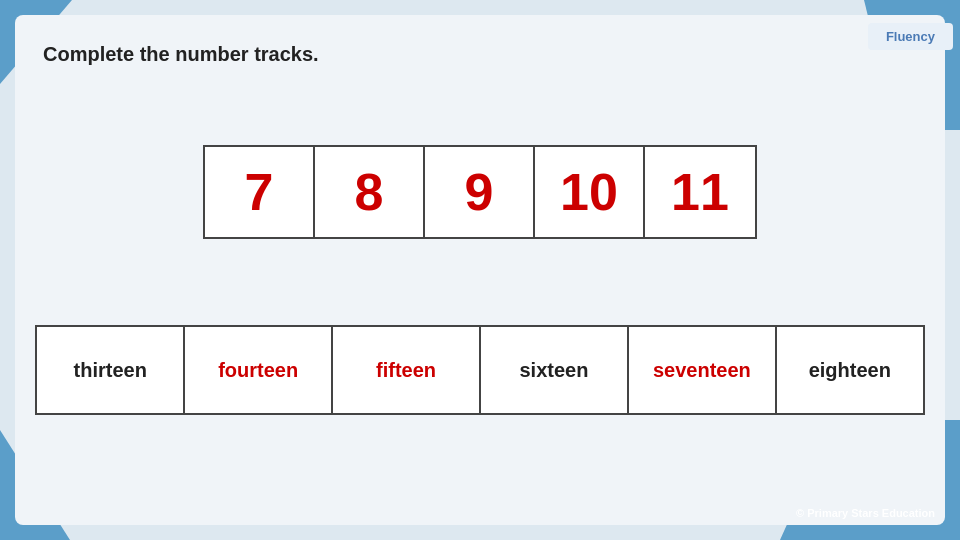  What do you see at coordinates (700, 192) in the screenshot?
I see `number-cell: 11` at bounding box center [700, 192].